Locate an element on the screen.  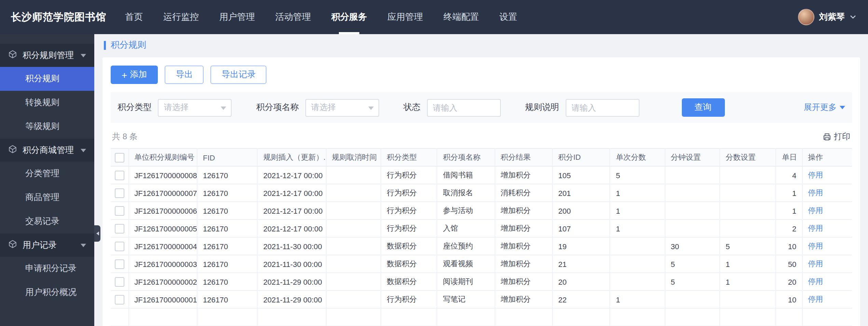
table-cell: 10 is located at coordinates (789, 299).